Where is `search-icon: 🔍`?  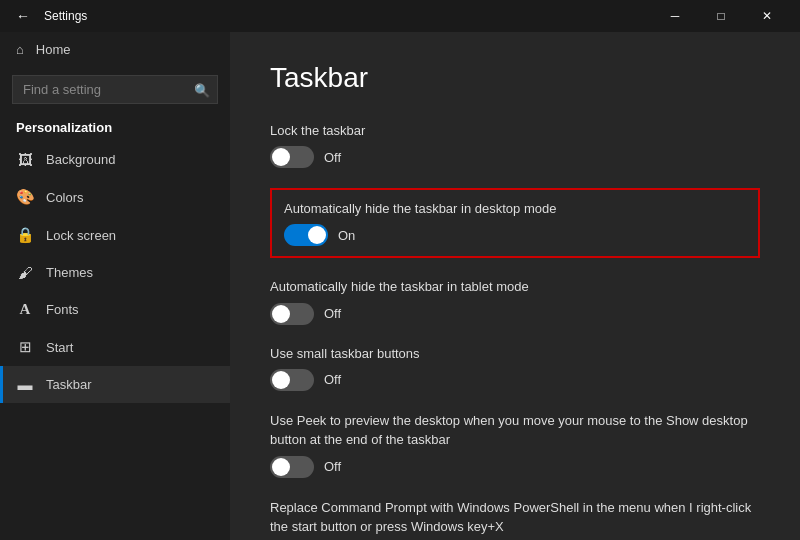
search-icon: 🔍 is located at coordinates (202, 90).